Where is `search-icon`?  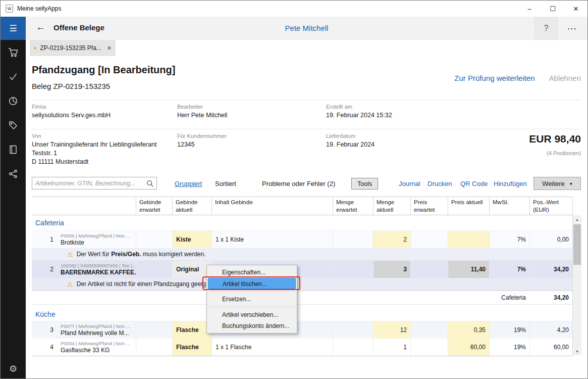
search-icon is located at coordinates (150, 183).